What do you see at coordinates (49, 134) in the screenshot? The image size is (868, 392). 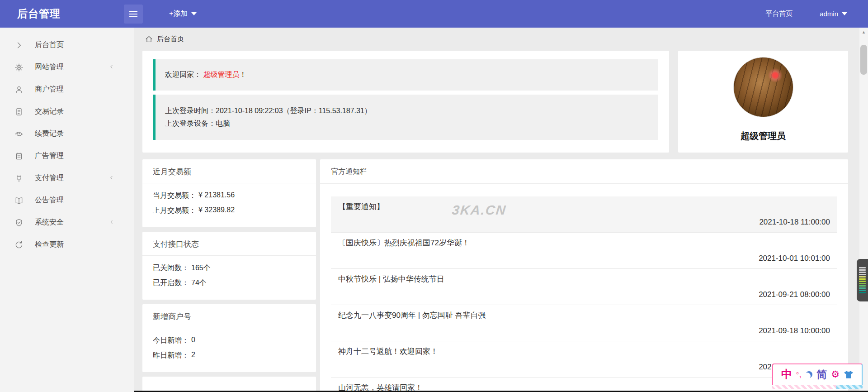 I see `sidebar-item-label: 续费记录` at bounding box center [49, 134].